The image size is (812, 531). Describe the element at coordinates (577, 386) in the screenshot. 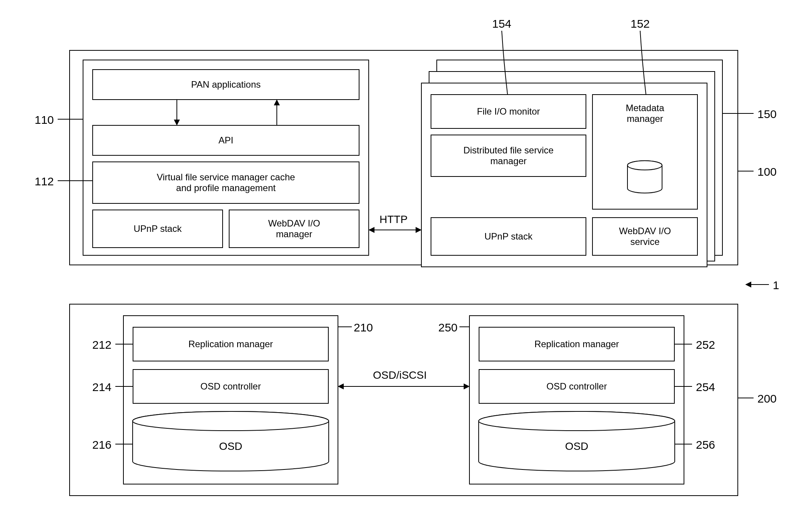

I see `osd-controller-right: OSD controller` at that location.